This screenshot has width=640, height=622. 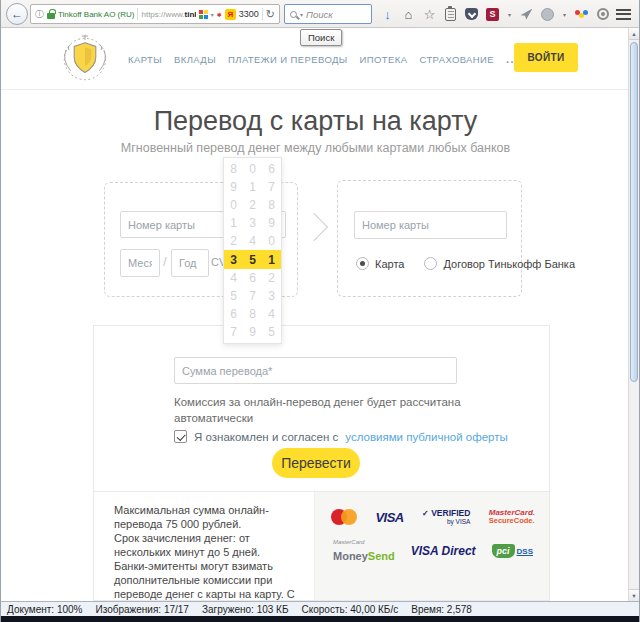 What do you see at coordinates (252, 241) in the screenshot?
I see `picker-row: 240` at bounding box center [252, 241].